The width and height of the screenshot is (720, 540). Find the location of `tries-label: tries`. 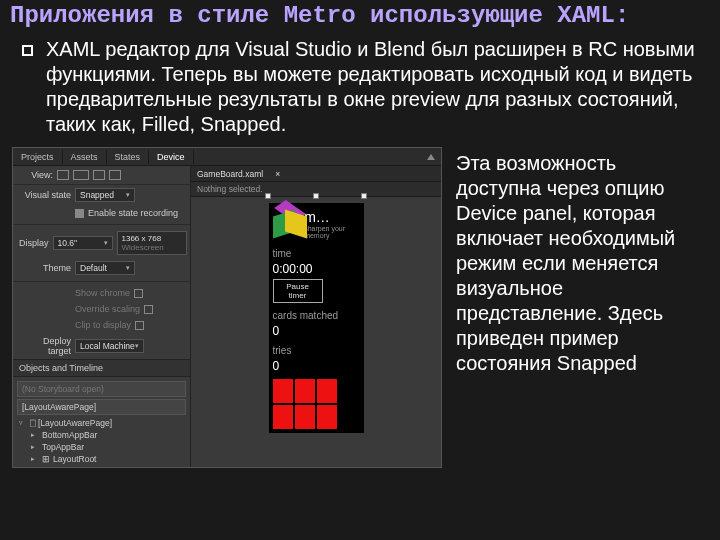

tries-label: tries is located at coordinates (316, 350).